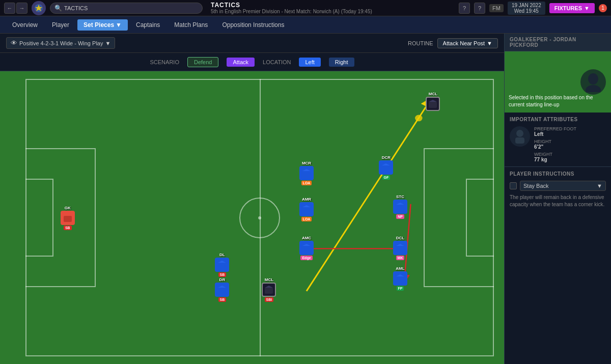 The image size is (611, 364). Describe the element at coordinates (572, 8) in the screenshot. I see `fixtures-button: FIXTURES ▼` at that location.